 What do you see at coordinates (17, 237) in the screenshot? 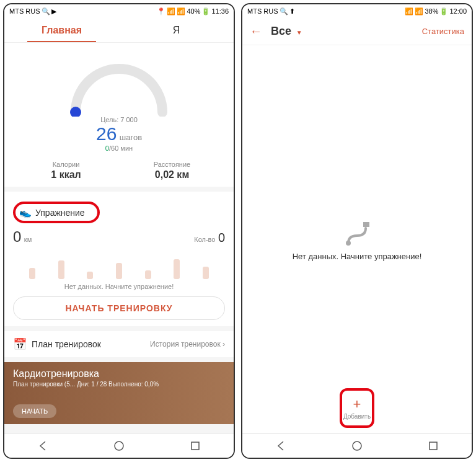
I see `km-value: 0` at bounding box center [17, 237].